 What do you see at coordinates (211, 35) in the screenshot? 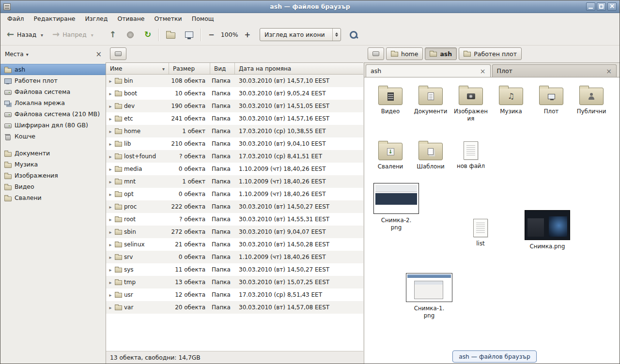
I see `zoom-out-button` at bounding box center [211, 35].